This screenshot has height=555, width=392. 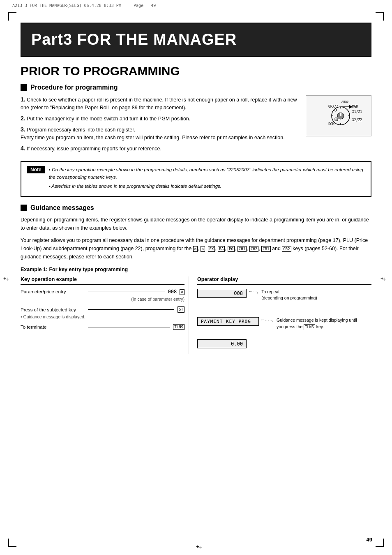 What do you see at coordinates (196, 71) in the screenshot?
I see `section-title: PRIOR TO PROGRAMMING` at bounding box center [196, 71].